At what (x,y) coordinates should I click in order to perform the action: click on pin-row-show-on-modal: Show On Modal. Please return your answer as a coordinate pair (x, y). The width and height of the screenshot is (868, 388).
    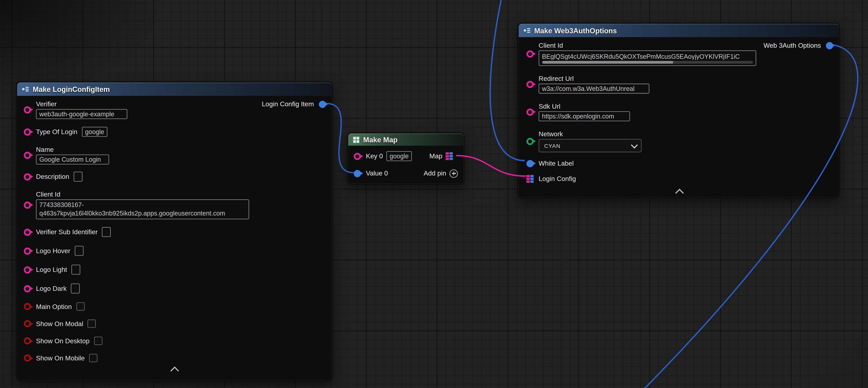
    Looking at the image, I should click on (175, 324).